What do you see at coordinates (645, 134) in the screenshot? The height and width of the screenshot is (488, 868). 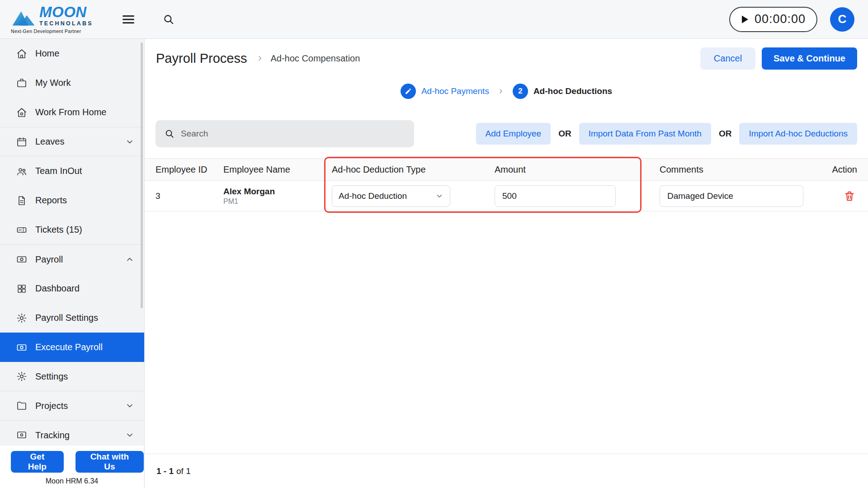 I see `import-past-month-button: Import Data From Past Month` at bounding box center [645, 134].